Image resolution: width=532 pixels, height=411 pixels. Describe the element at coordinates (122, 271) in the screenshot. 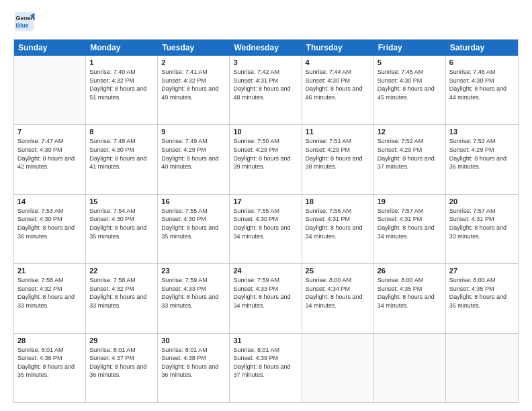

I see `day-number: 22` at that location.